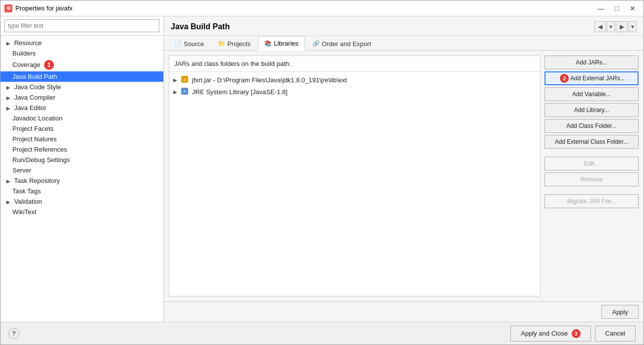 The height and width of the screenshot is (345, 644). I want to click on sidebar-item-project-natures: Project Natures, so click(82, 139).